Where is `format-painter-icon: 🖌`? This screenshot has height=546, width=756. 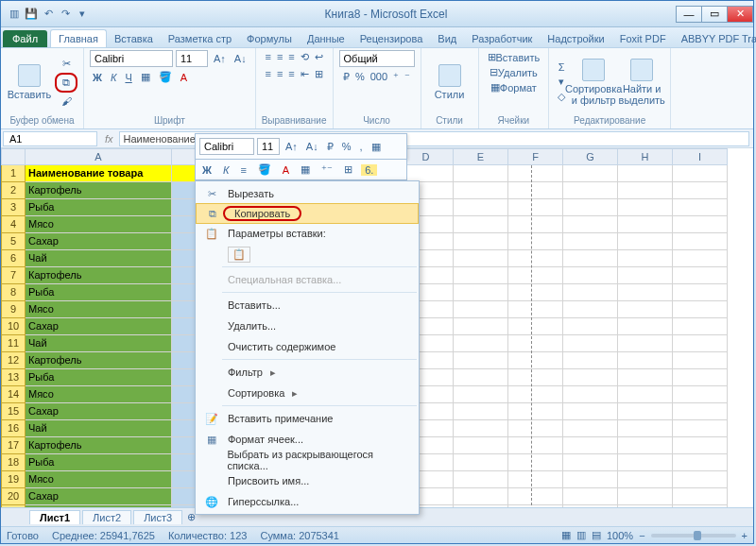 format-painter-icon: 🖌 is located at coordinates (66, 101).